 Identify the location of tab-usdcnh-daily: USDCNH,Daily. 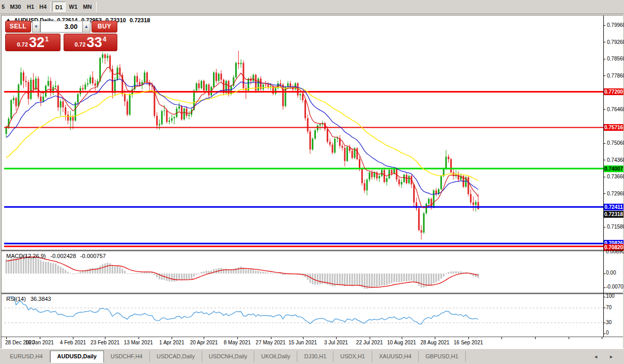
(229, 357).